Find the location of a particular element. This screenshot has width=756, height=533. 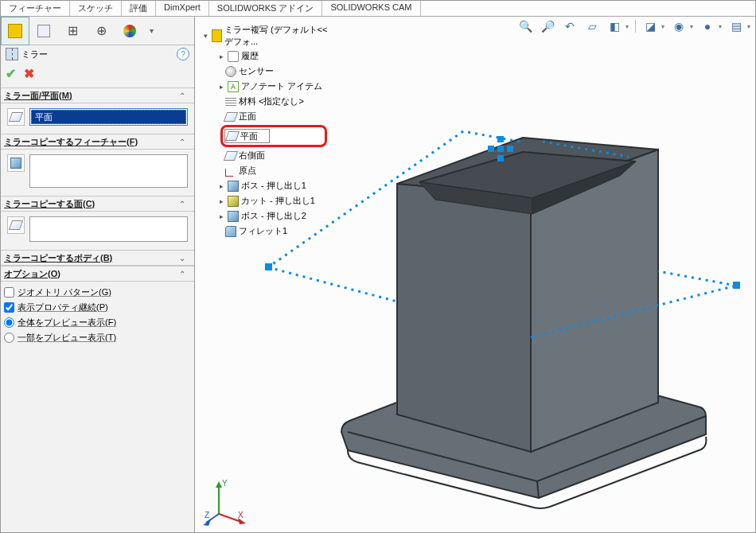

section-faces-header: ミラーコピーする面(C) ⌃ is located at coordinates (97, 204).